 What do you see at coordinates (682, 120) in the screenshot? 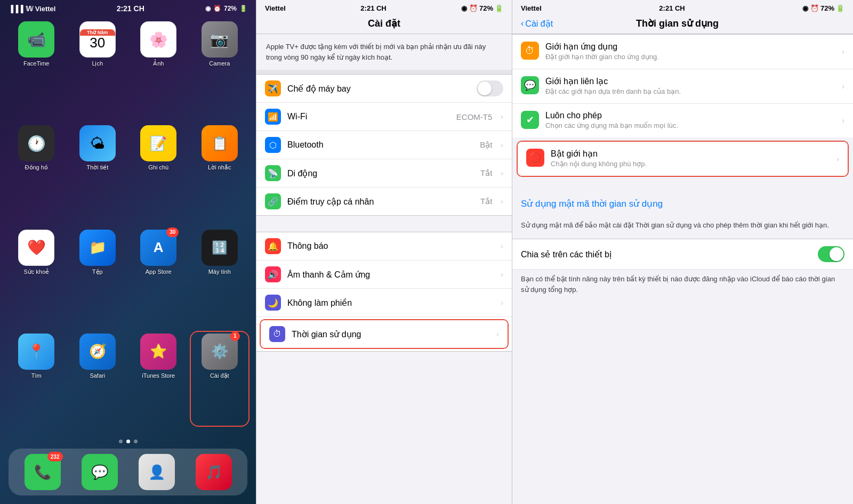
I see `always-allowed-row: ✔ Luôn cho phép Chọn các ứng dụng mà bạn…` at bounding box center [682, 120].